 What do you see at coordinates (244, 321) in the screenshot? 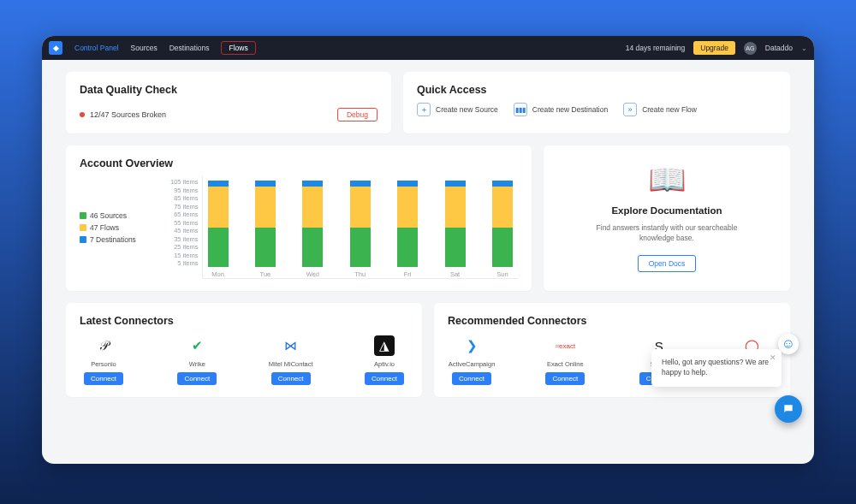
I see `latest-connectors-title: Latest Connectors` at bounding box center [244, 321].